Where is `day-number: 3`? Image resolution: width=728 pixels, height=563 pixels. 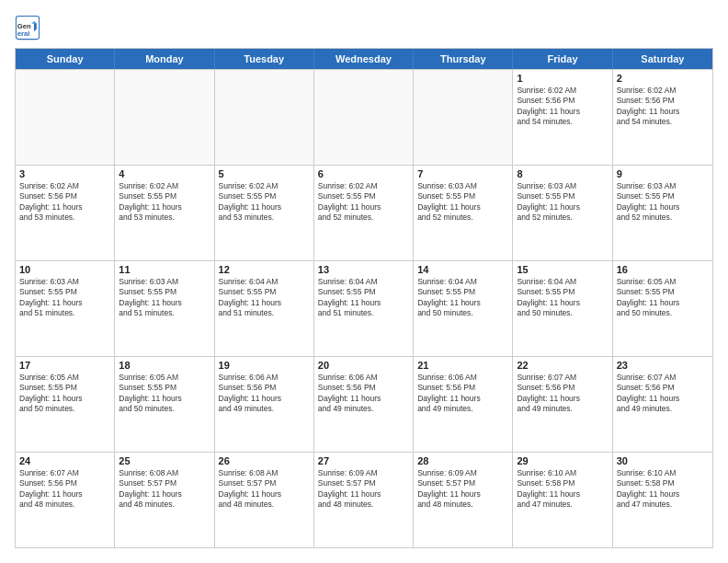 day-number: 3 is located at coordinates (64, 174).